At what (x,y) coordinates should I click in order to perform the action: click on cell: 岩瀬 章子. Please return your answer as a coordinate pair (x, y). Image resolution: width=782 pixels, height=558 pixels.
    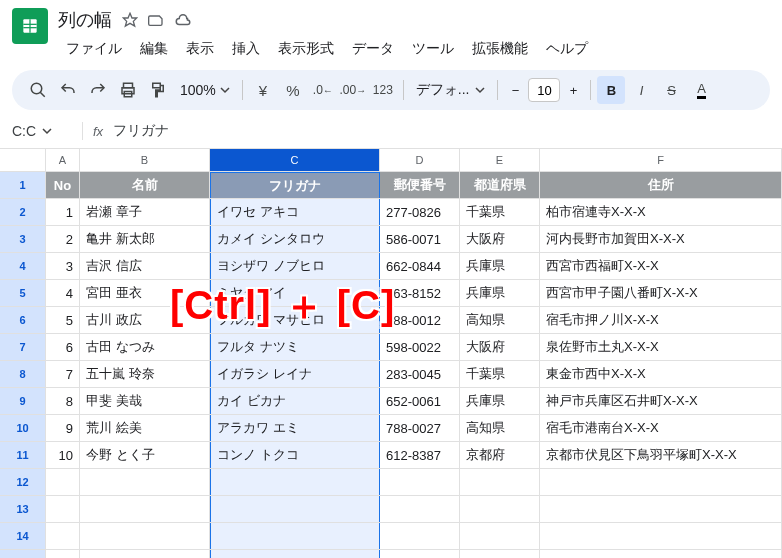
    Looking at the image, I should click on (145, 212).